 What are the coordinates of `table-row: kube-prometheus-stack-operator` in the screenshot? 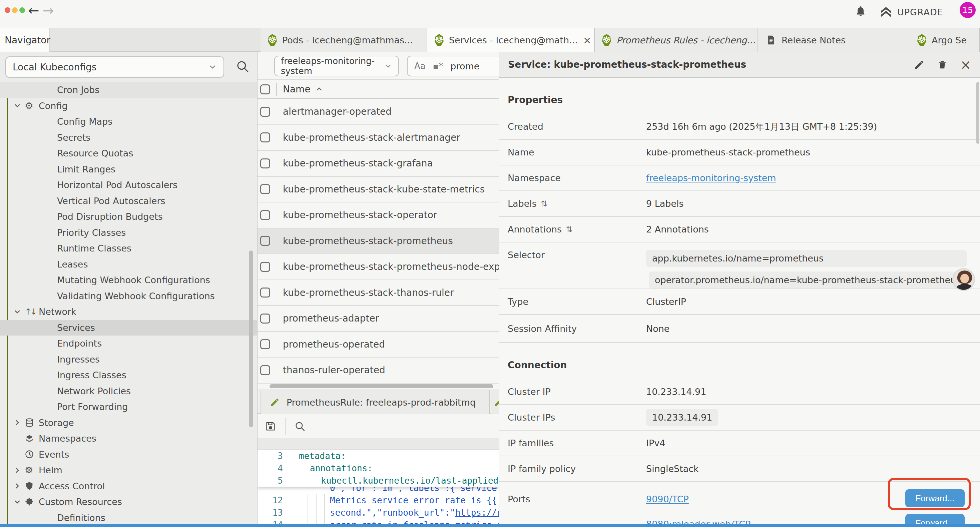 It's located at (378, 215).